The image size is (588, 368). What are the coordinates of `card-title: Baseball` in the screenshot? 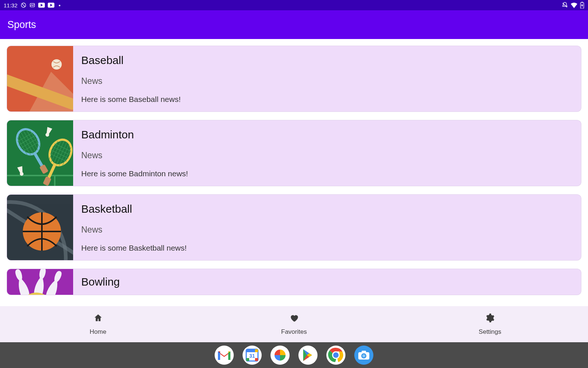 It's located at (131, 60).